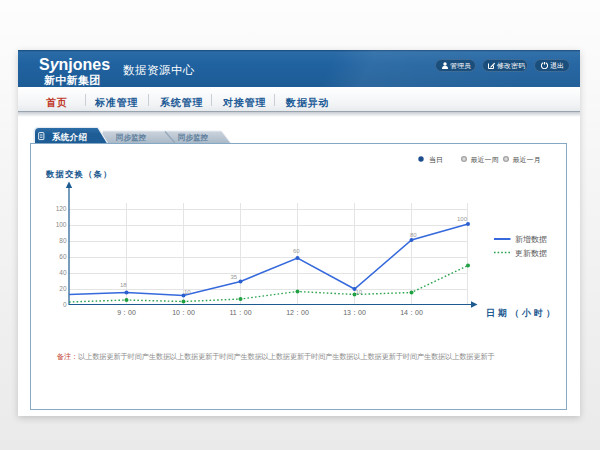 The height and width of the screenshot is (450, 600). I want to click on svg-text: 更新数据, so click(531, 254).